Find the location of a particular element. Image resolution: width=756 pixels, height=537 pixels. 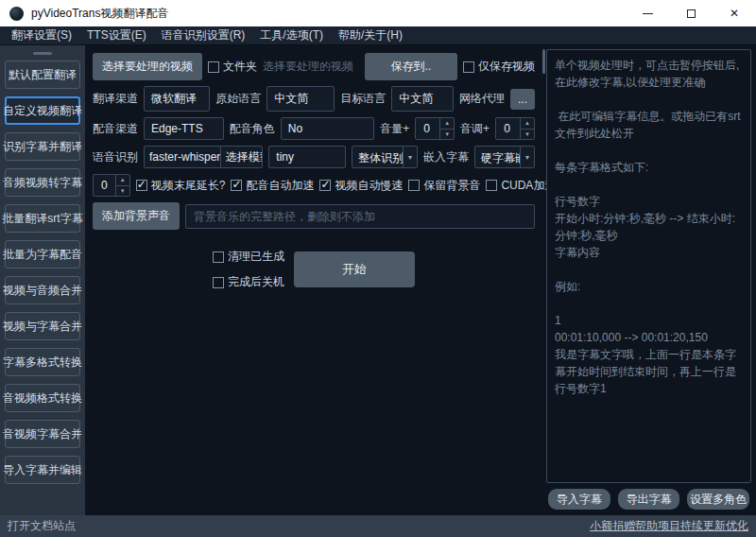

sidebar-item-custom-video-translate: 自定义视频翻译 is located at coordinates (43, 111).